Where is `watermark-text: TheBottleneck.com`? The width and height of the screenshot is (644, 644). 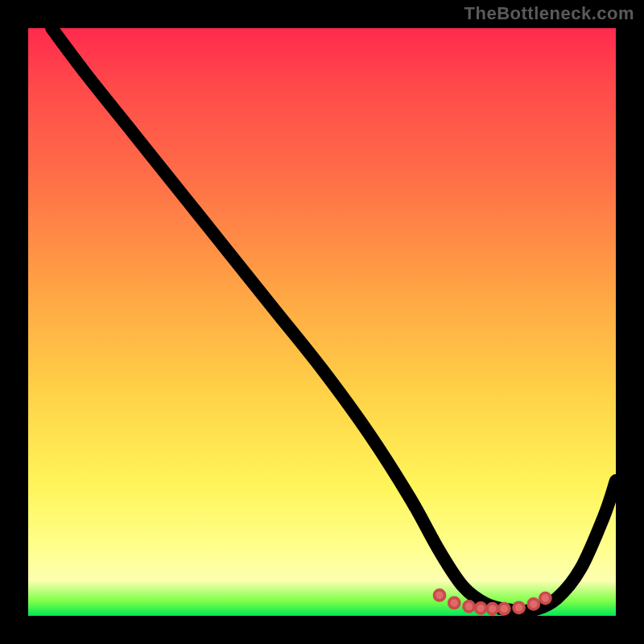
watermark-text: TheBottleneck.com is located at coordinates (549, 14).